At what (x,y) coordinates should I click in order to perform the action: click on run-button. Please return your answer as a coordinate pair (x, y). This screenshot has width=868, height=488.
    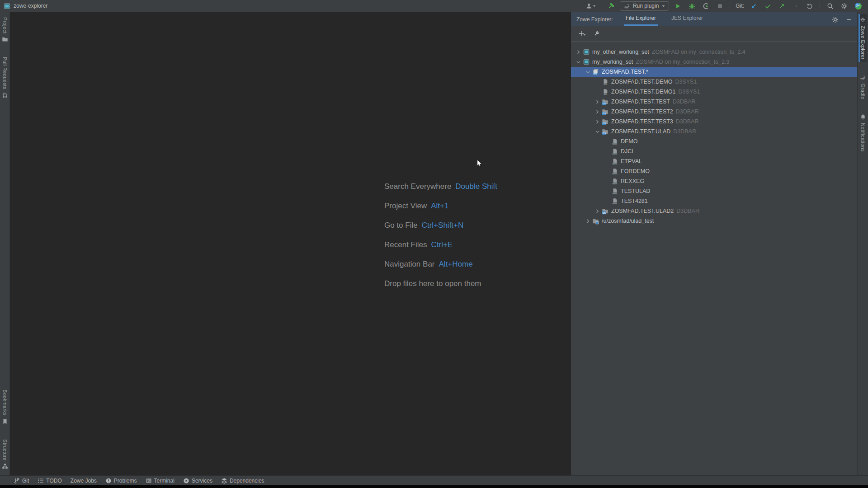
    Looking at the image, I should click on (678, 6).